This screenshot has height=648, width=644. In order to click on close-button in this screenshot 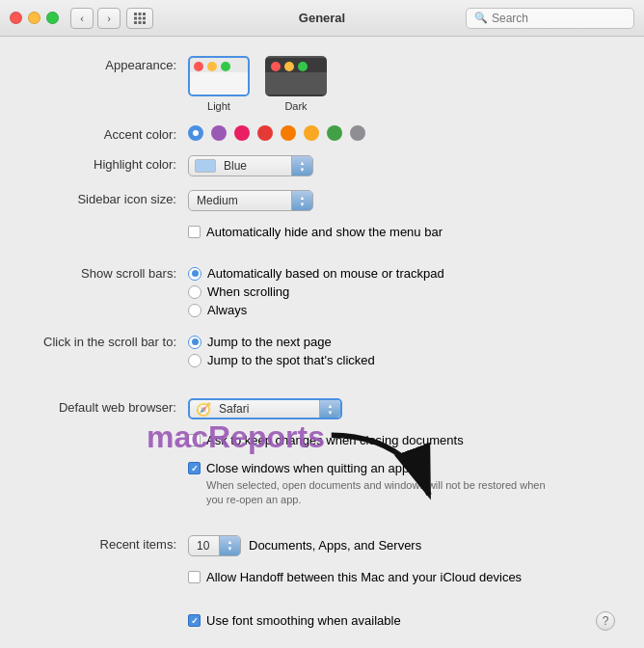, I will do `click(15, 17)`.